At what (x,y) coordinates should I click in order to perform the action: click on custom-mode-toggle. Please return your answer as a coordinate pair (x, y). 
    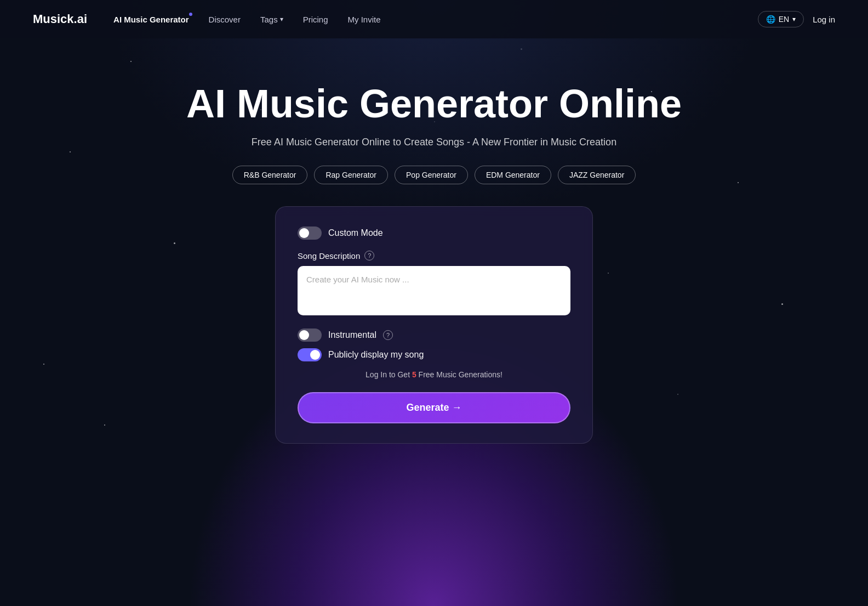
    Looking at the image, I should click on (310, 233).